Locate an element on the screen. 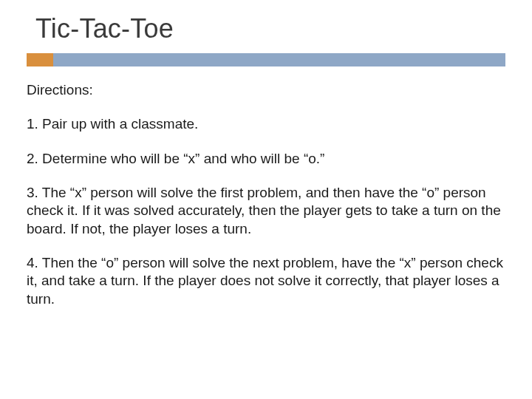 The height and width of the screenshot is (399, 532). directions-label: Directions: is located at coordinates (266, 90).